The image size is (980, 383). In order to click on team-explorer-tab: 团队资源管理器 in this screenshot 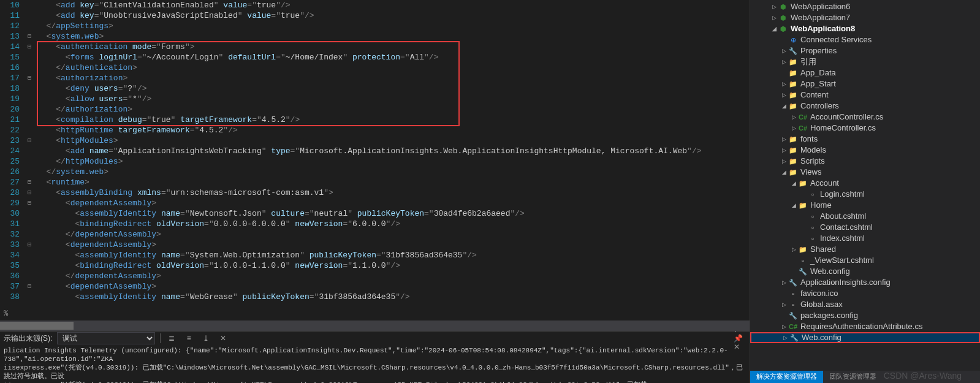, I will do `click(853, 377)`.